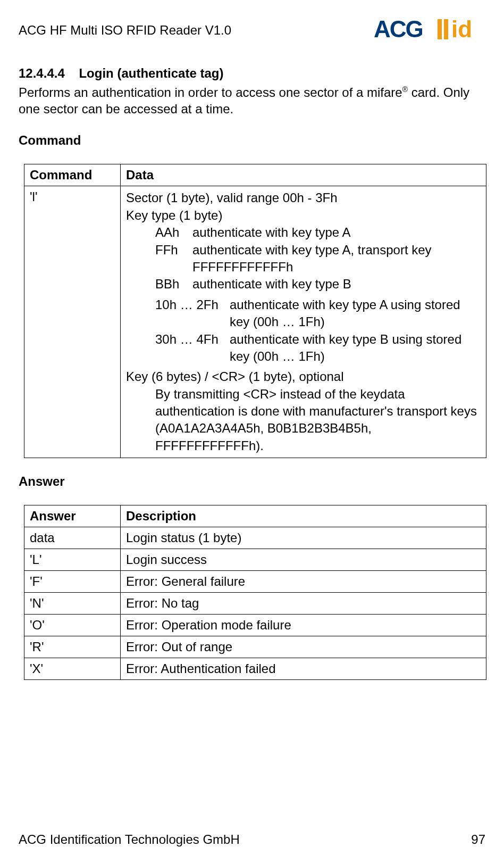  I want to click on keytype-range2: 30h … 4Fh authenticate with key type B u…, so click(318, 348).